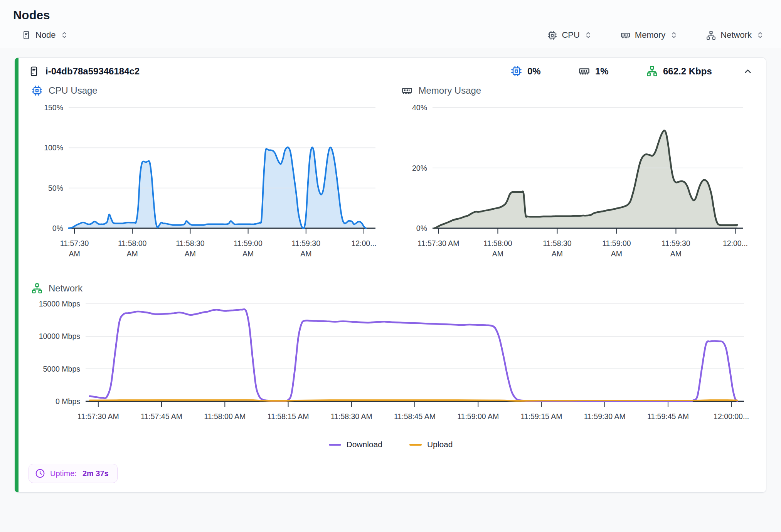  What do you see at coordinates (63, 473) in the screenshot?
I see `uptime-label: Uptime:` at bounding box center [63, 473].